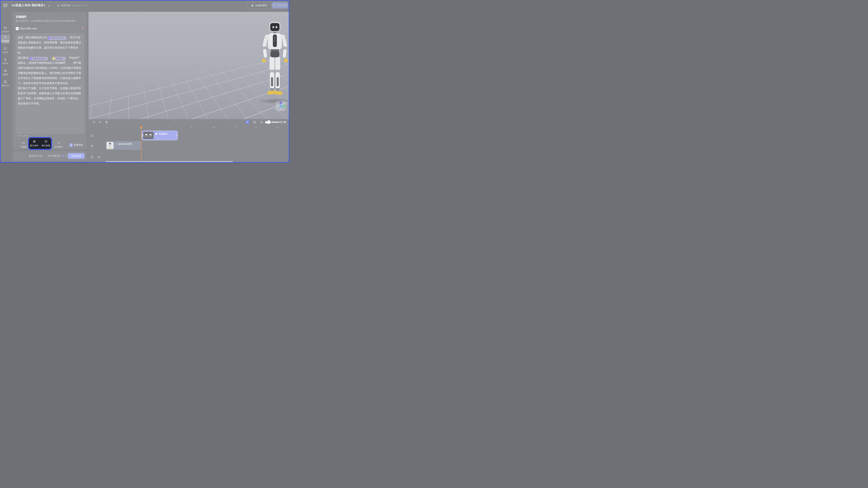 Image resolution: width=868 pixels, height=488 pixels. Describe the element at coordinates (274, 5) in the screenshot. I see `robot-download-icon` at that location.